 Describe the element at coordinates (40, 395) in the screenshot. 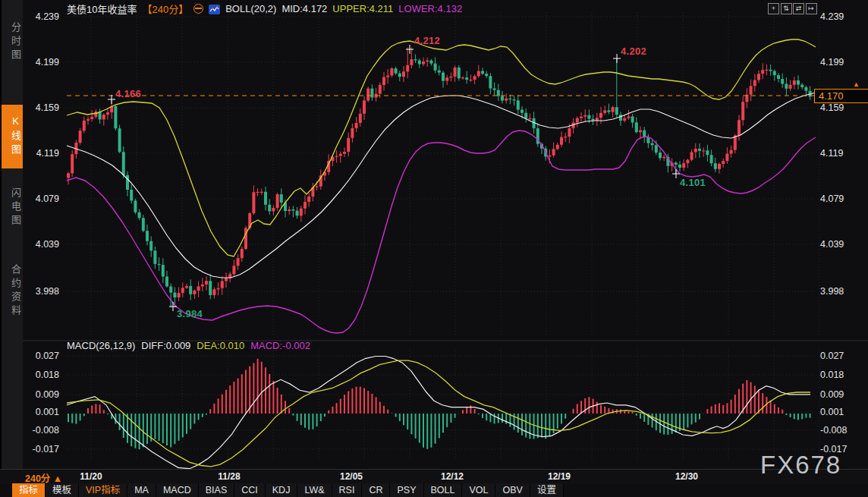

I see `macd-axis-label-left: 0.009` at that location.